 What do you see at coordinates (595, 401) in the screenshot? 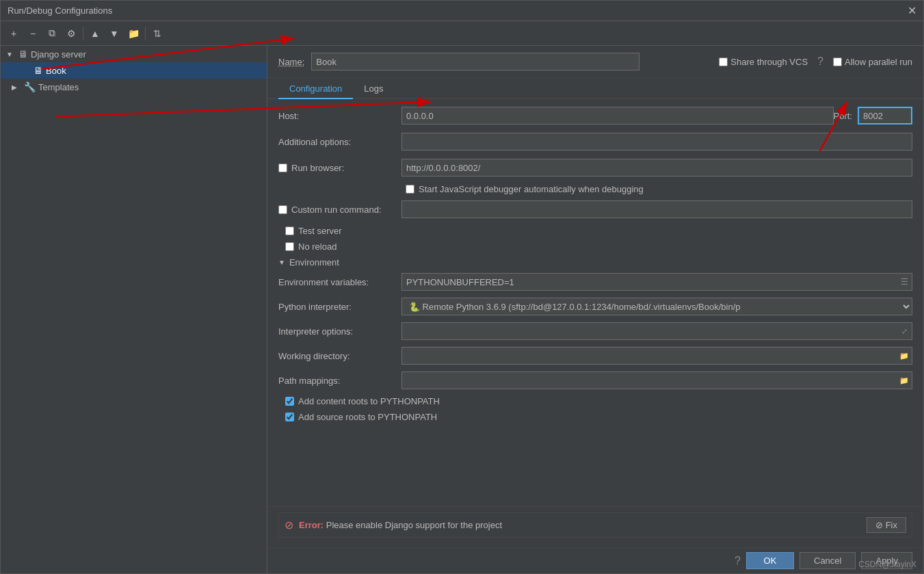
I see `add-content-roots-row: Add content roots to PYTHONPATH` at bounding box center [595, 401].